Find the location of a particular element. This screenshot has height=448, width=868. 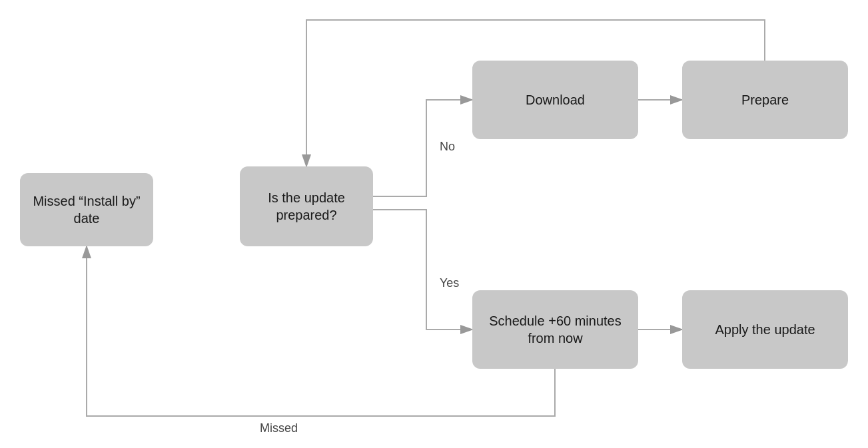

label-no: No is located at coordinates (448, 146).